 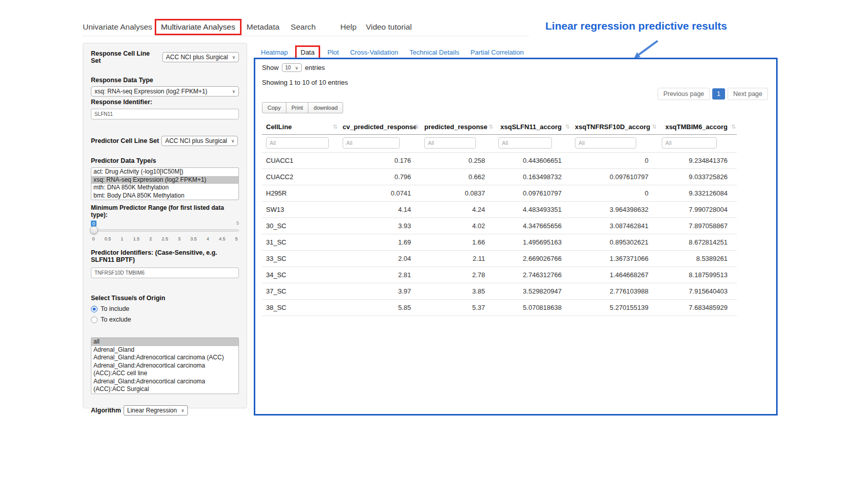 What do you see at coordinates (306, 36) in the screenshot?
I see `nav-divider` at bounding box center [306, 36].